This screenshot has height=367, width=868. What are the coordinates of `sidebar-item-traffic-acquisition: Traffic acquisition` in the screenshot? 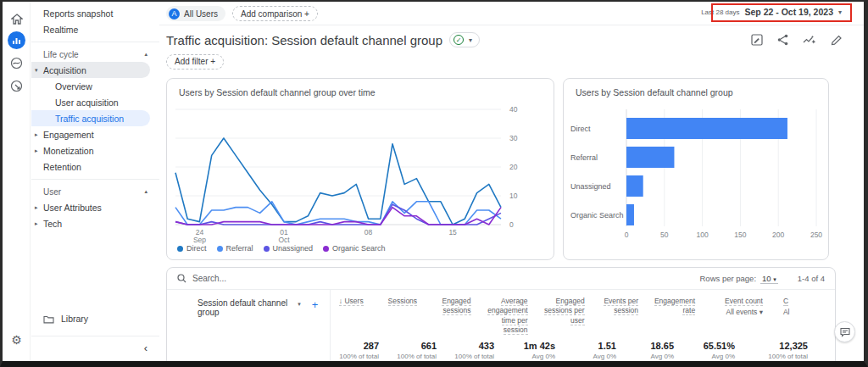 It's located at (91, 119).